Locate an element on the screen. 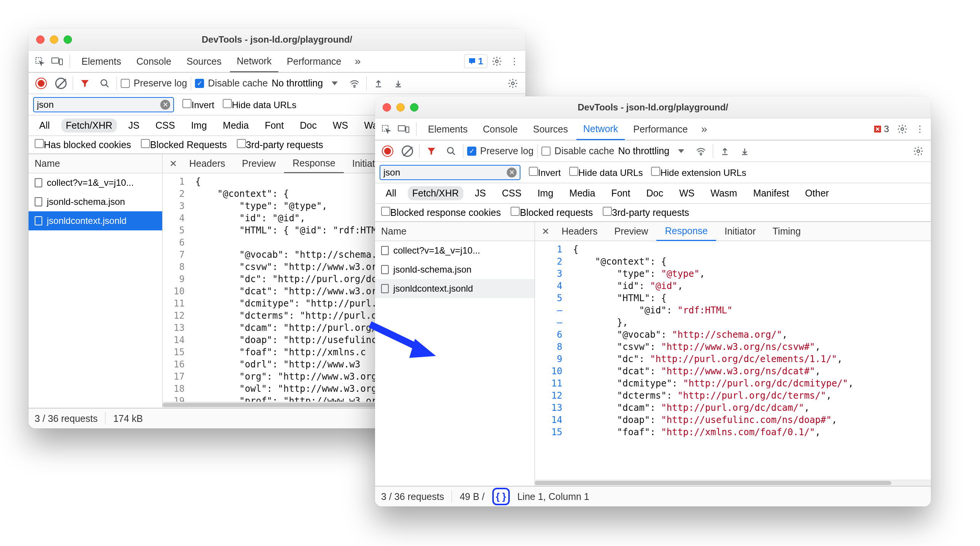 The height and width of the screenshot is (546, 980). type-img: Img is located at coordinates (546, 193).